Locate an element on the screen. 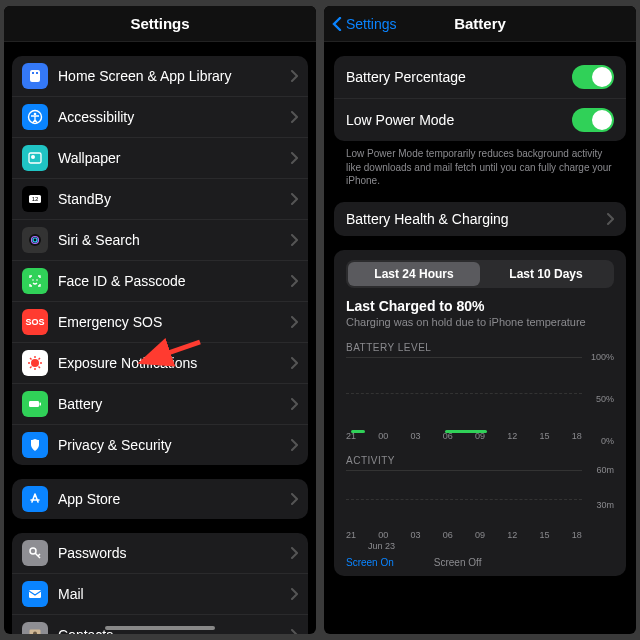 The height and width of the screenshot is (640, 640). siri-icon is located at coordinates (35, 240).